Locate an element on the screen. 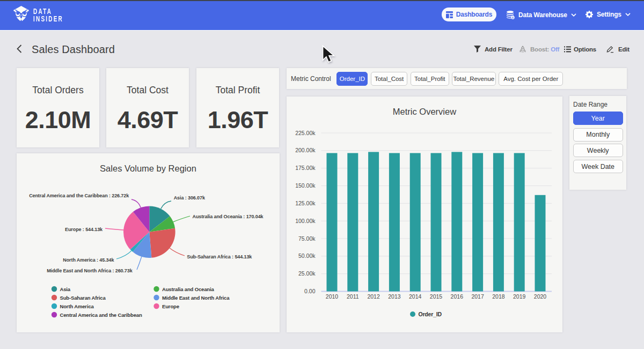  svg-text: 2011 is located at coordinates (353, 296).